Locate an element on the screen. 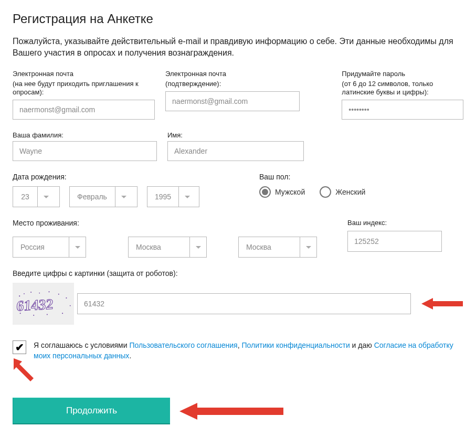 The width and height of the screenshot is (476, 448). email-confirm-block: Электронная почта (подтверждение): is located at coordinates (232, 90).